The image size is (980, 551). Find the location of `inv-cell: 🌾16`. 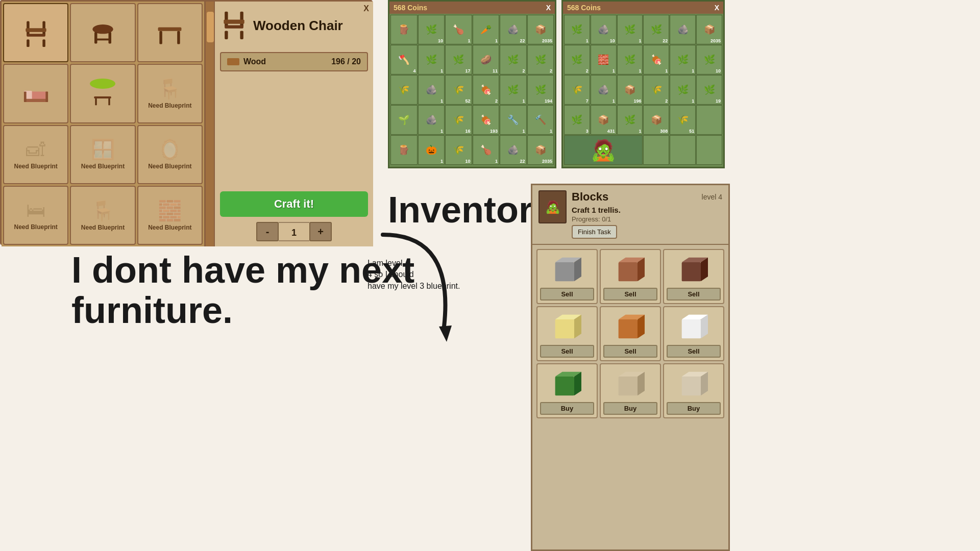

inv-cell: 🌾16 is located at coordinates (458, 120).